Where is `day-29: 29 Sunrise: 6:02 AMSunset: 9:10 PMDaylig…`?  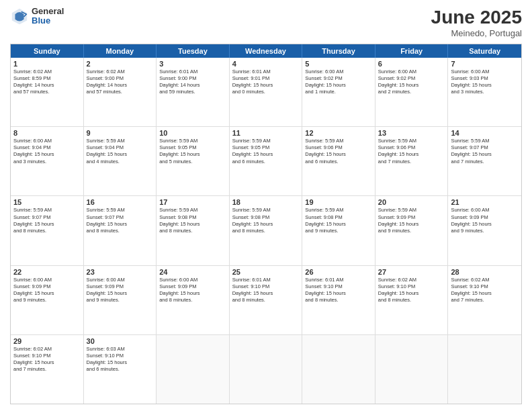 day-29: 29 Sunrise: 6:02 AMSunset: 9:10 PMDaylig… is located at coordinates (47, 369).